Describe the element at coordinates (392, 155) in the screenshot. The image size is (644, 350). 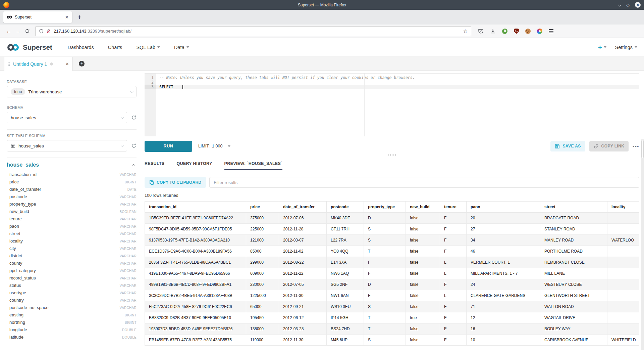
I see `pane-splitter-handle` at that location.